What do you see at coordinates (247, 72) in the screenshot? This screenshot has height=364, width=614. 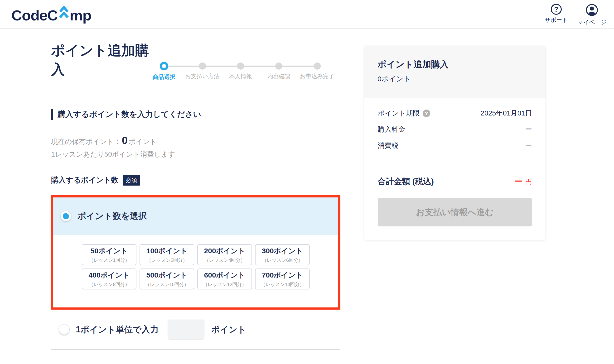 I see `progress-stepper: 商品選択 お支払い方法 本人情報 内容確認 お申込み完了` at bounding box center [247, 72].